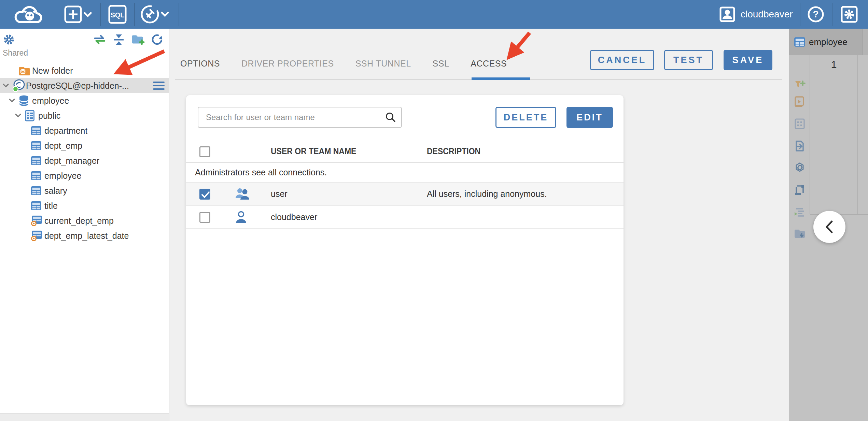 Image resolution: width=868 pixels, height=421 pixels. I want to click on sync-connections-button, so click(100, 40).